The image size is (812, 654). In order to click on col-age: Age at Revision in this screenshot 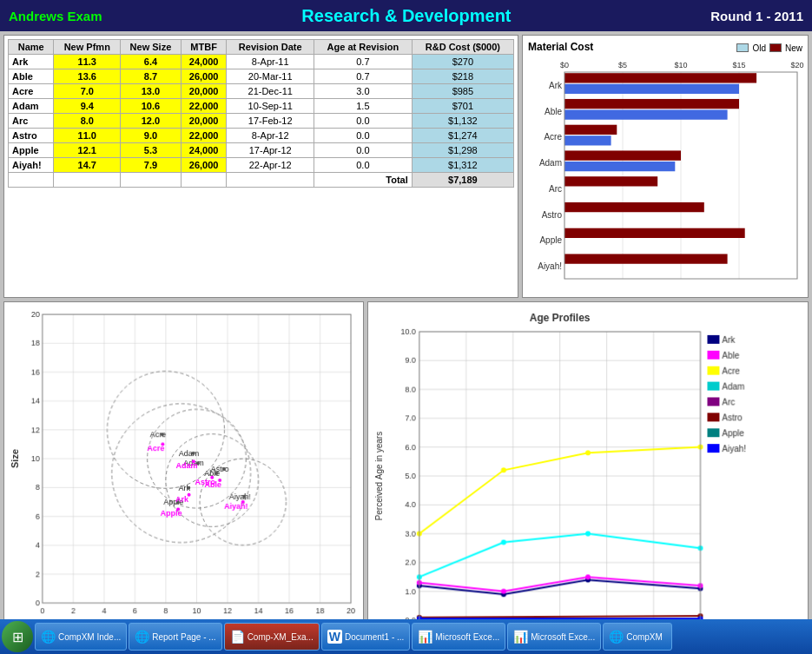, I will do `click(363, 47)`.